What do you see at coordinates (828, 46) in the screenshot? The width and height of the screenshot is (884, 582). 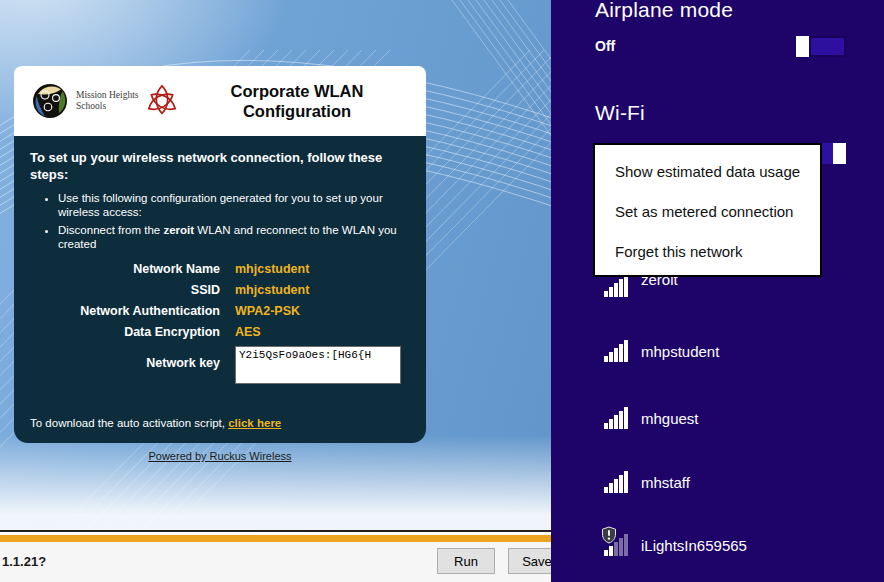 I see `toggle-track` at bounding box center [828, 46].